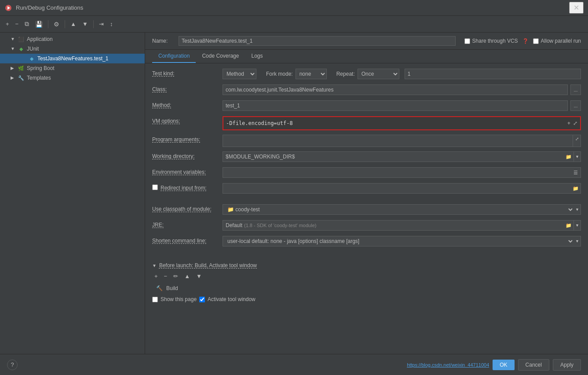  What do you see at coordinates (8, 8) in the screenshot?
I see `dialog-icon` at bounding box center [8, 8].